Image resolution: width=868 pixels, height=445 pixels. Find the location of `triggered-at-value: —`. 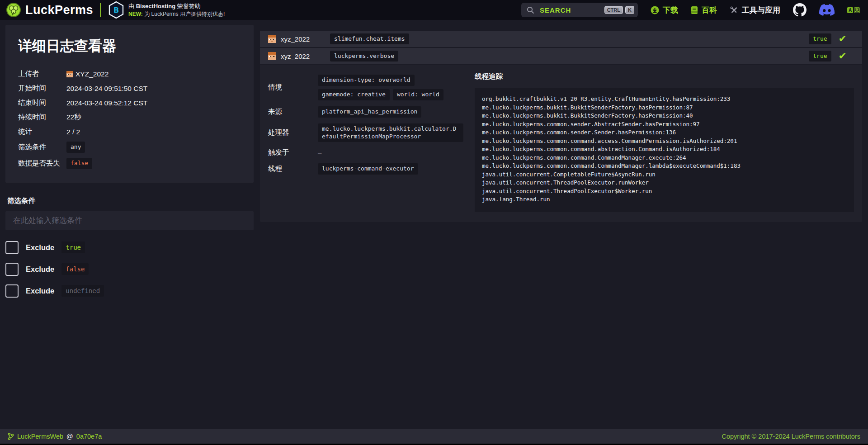

triggered-at-value: — is located at coordinates (391, 153).